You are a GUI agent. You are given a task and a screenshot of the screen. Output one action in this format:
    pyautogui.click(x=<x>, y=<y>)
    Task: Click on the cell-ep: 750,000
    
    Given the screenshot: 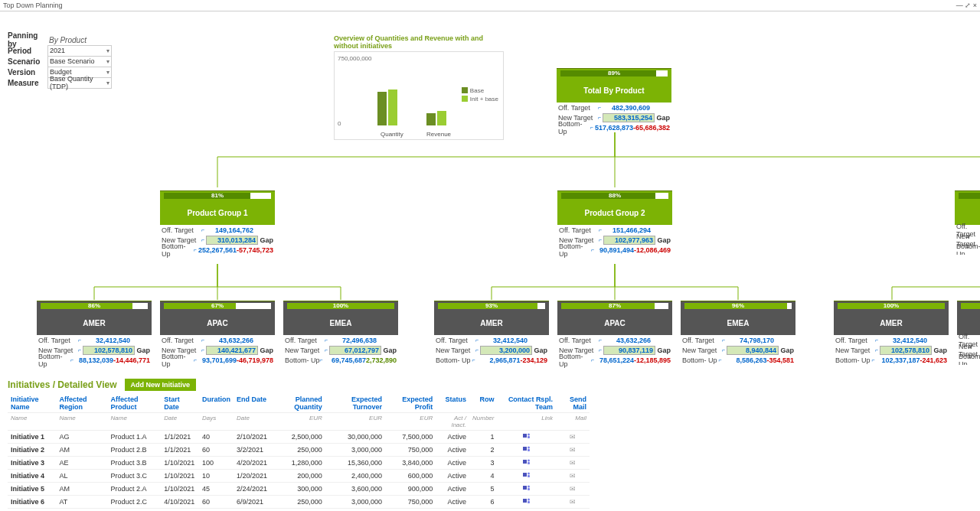 What is the action you would take?
    pyautogui.click(x=410, y=502)
    